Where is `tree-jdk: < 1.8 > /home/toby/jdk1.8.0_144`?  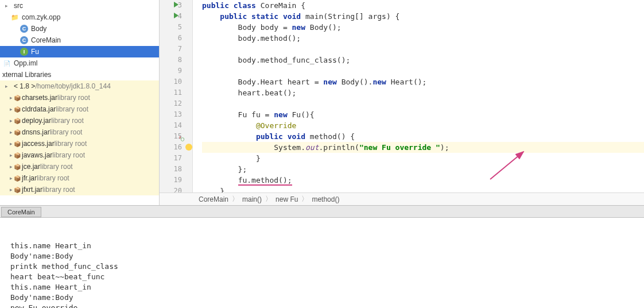 tree-jdk: < 1.8 > /home/toby/jdk1.8.0_144 is located at coordinates (79, 86).